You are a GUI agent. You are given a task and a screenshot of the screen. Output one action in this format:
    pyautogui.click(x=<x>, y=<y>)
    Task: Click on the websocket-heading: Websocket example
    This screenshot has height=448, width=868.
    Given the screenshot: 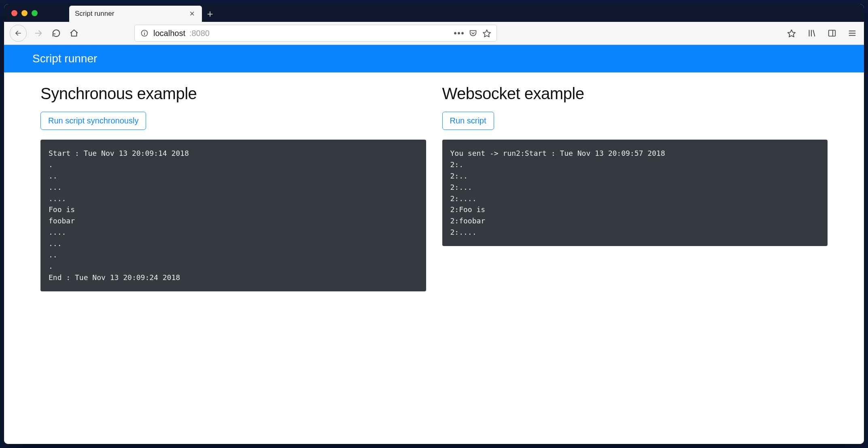 What is the action you would take?
    pyautogui.click(x=635, y=94)
    